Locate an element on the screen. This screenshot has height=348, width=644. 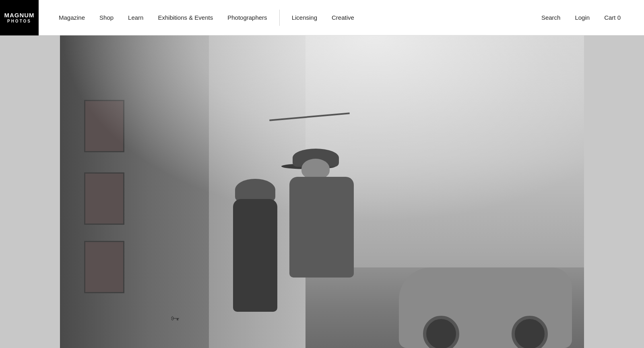
nav-creative: Creative is located at coordinates (343, 18).